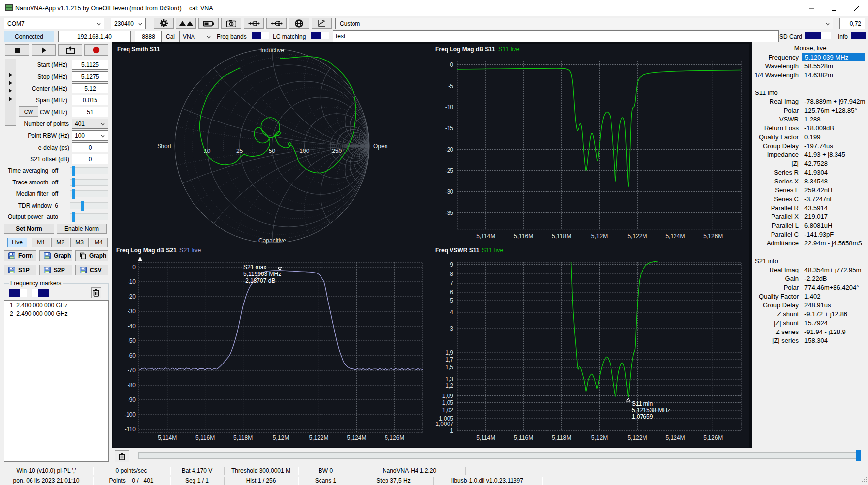 Image resolution: width=868 pixels, height=485 pixels. I want to click on svg-text: 1,9, so click(449, 353).